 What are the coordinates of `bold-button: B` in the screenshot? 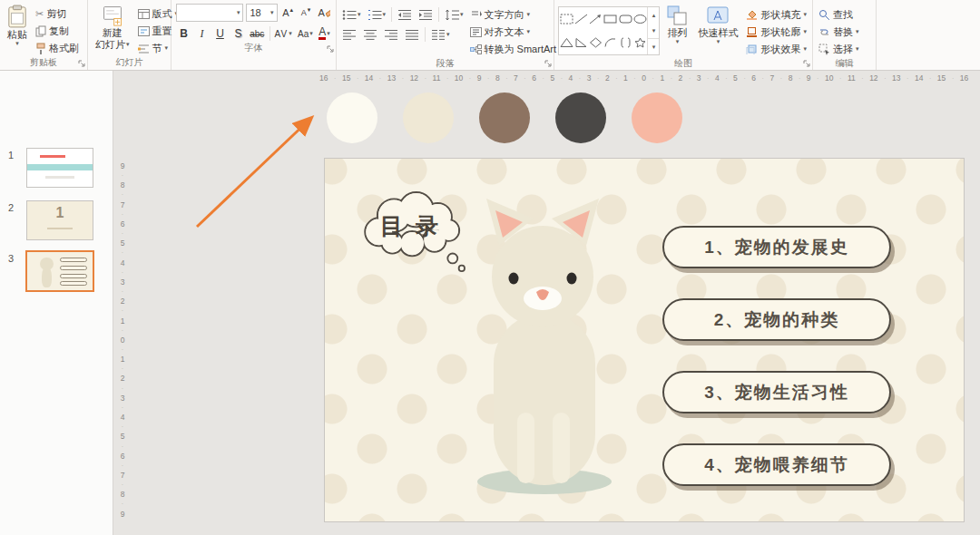 It's located at (183, 34).